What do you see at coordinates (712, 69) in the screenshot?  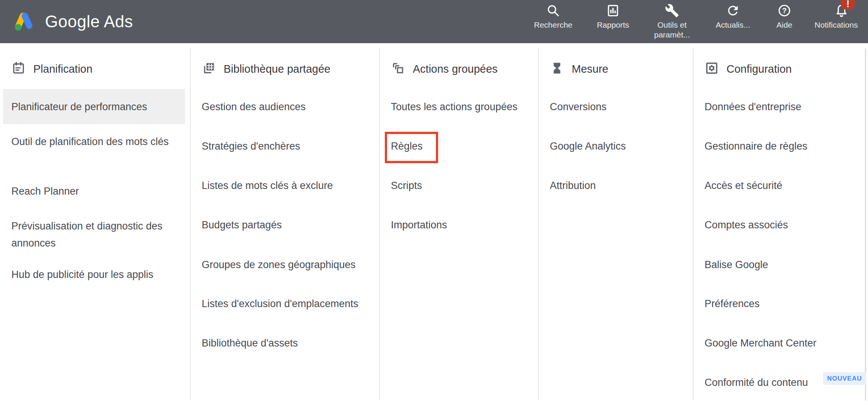 I see `gear-icon` at bounding box center [712, 69].